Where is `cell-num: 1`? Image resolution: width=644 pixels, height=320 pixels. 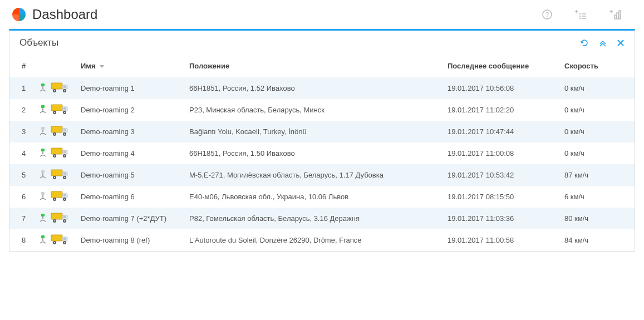
cell-num: 1 is located at coordinates (22, 88).